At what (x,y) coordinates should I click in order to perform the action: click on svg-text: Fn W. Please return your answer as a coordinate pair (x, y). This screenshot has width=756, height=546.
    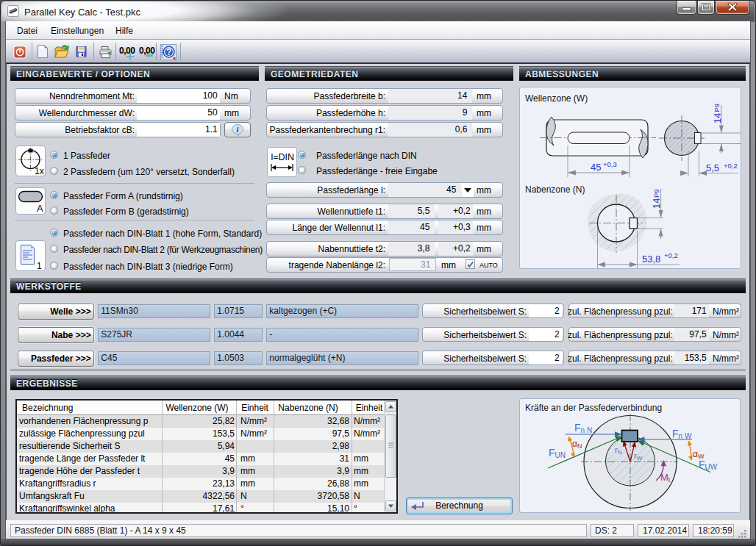
    Looking at the image, I should click on (682, 434).